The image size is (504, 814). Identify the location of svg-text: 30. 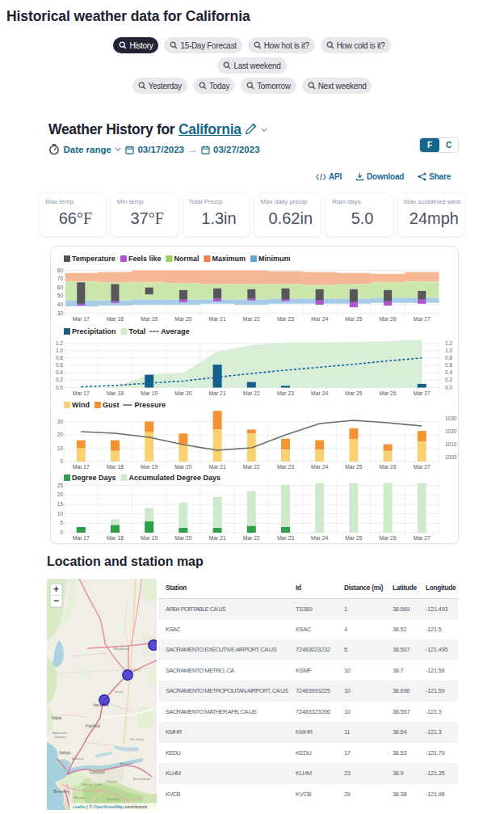
(61, 314).